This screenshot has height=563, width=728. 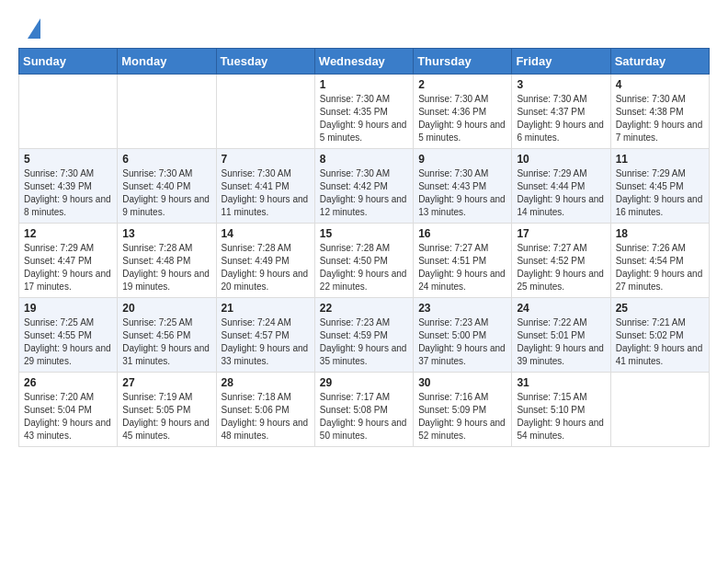 I want to click on cell-content: Sunrise: 7:19 AM Sunset: 5:05 PM Dayligh…, so click(x=166, y=417).